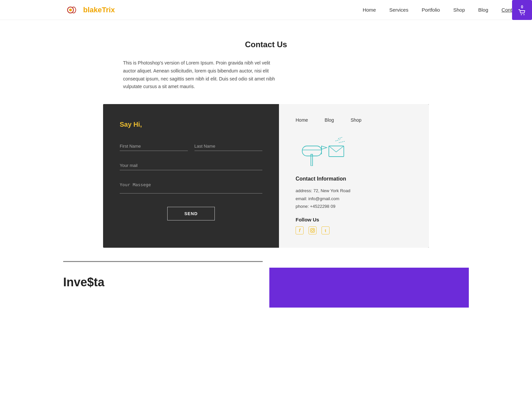  Describe the element at coordinates (191, 187) in the screenshot. I see `message-textarea` at that location.